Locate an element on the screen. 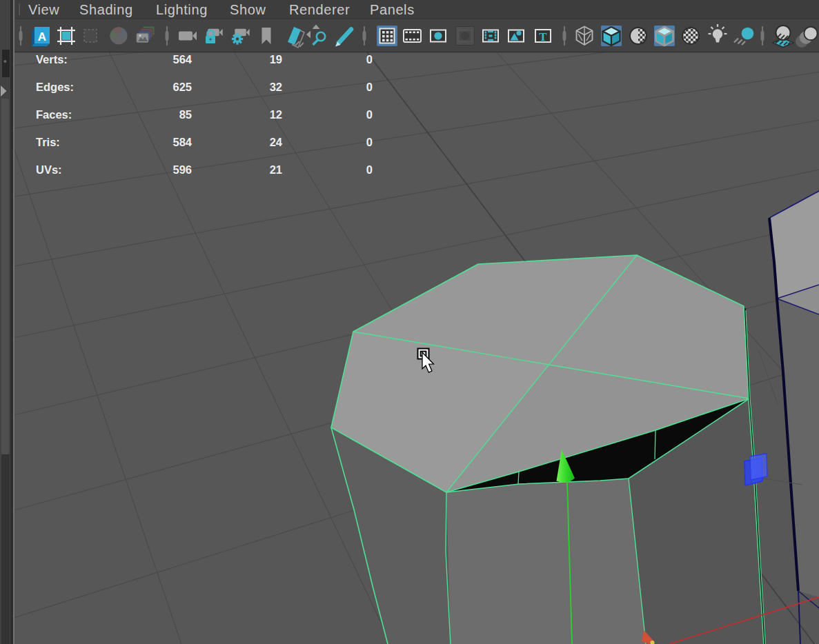 Image resolution: width=819 pixels, height=644 pixels. svg-text: 85 is located at coordinates (186, 114).